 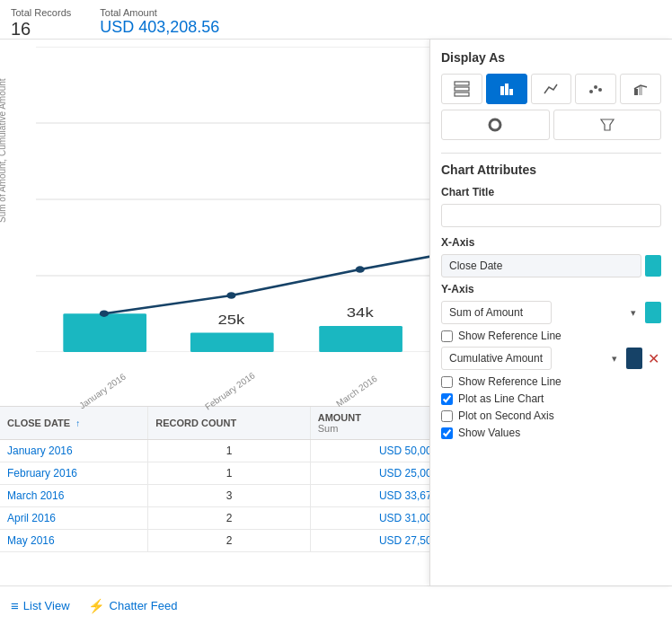 What do you see at coordinates (74, 474) in the screenshot?
I see `cell-close-date: February 2016` at bounding box center [74, 474].